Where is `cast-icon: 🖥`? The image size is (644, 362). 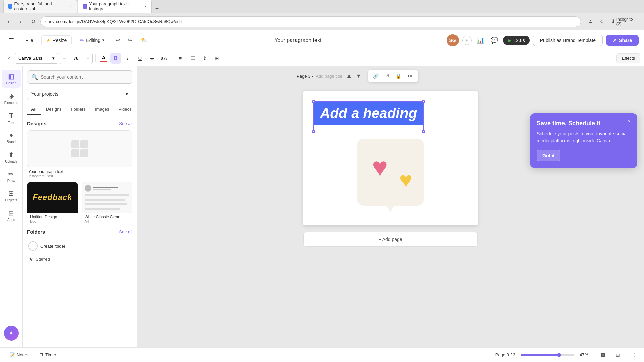
cast-icon: 🖥 is located at coordinates (590, 22).